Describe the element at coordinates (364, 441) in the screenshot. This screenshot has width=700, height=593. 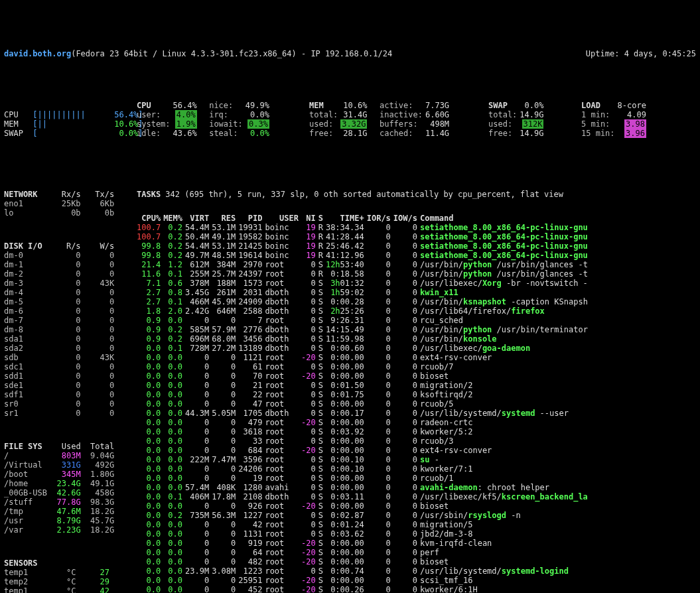
I see `process-row: 0.00.00033root 0S0:00.0000rcuob/3` at that location.